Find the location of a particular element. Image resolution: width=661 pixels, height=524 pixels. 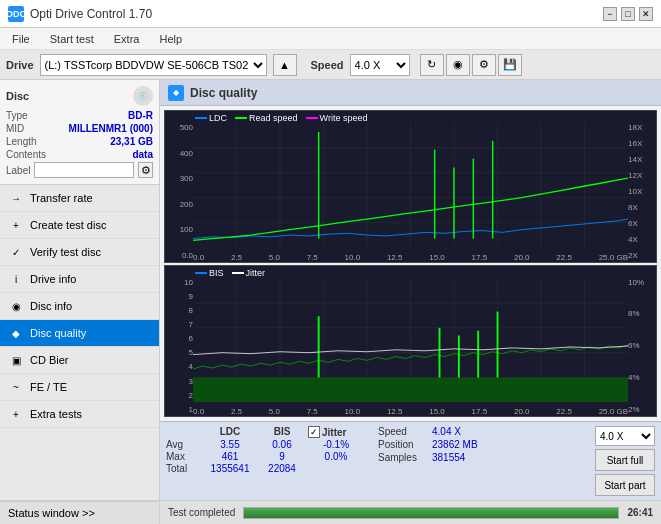

legend-write-speed-color is located at coordinates (312, 118).